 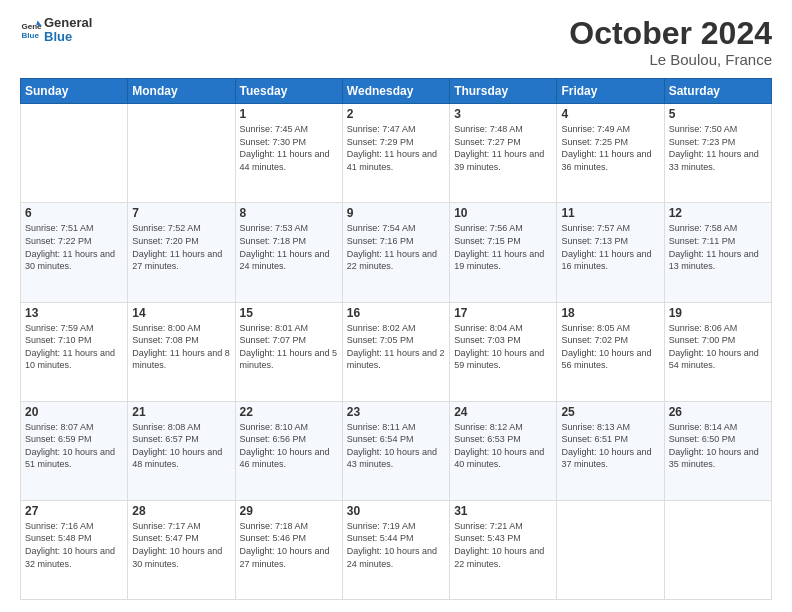 What do you see at coordinates (396, 114) in the screenshot?
I see `day-number: 2` at bounding box center [396, 114].